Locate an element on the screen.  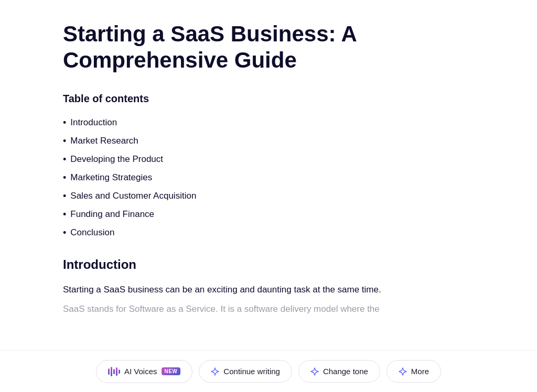
ai-voices-label: AI Voices is located at coordinates (141, 371).